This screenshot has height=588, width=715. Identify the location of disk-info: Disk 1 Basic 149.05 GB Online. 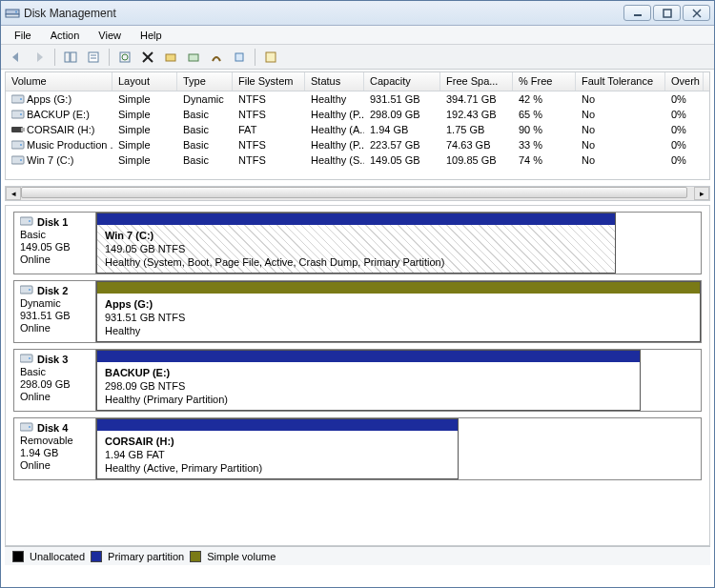
(55, 243).